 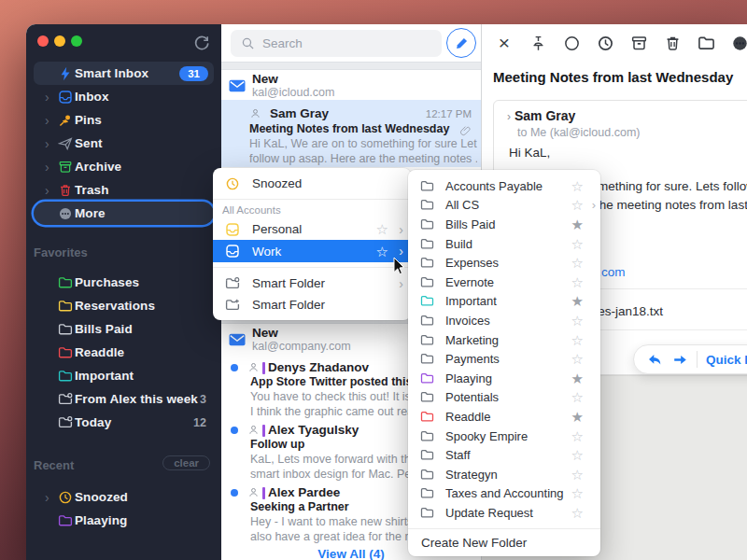 I want to click on sidebar-recent-item: › Plaaying, so click(x=123, y=521).